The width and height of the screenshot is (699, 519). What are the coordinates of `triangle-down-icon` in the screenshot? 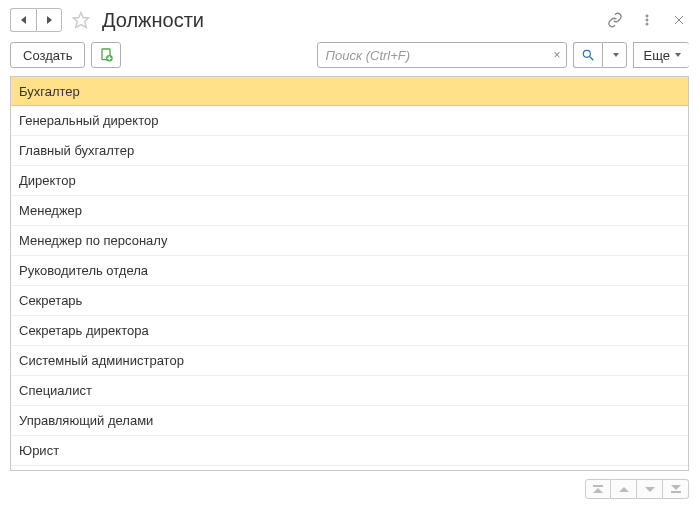 It's located at (650, 490).